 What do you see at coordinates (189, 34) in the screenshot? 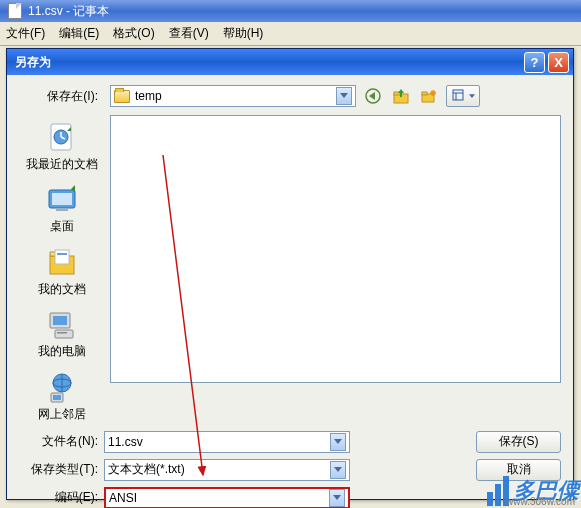
I see `menu-view: 查看(V)` at bounding box center [189, 34].